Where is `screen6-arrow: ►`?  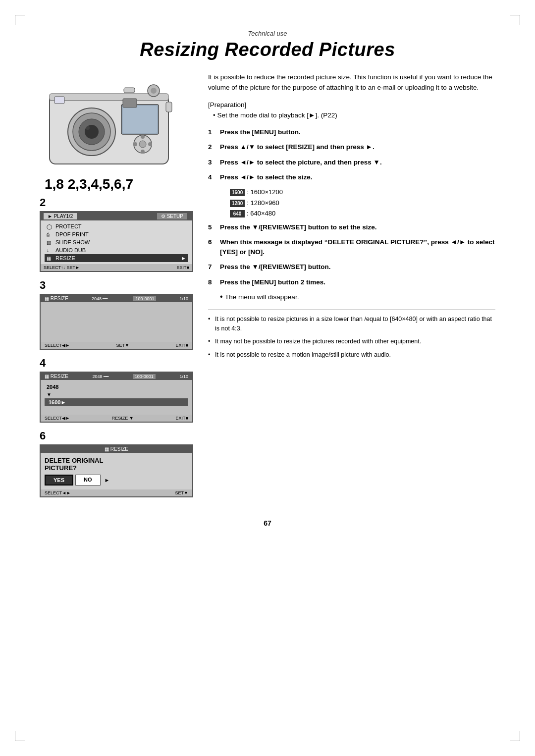
screen6-arrow: ► is located at coordinates (107, 480).